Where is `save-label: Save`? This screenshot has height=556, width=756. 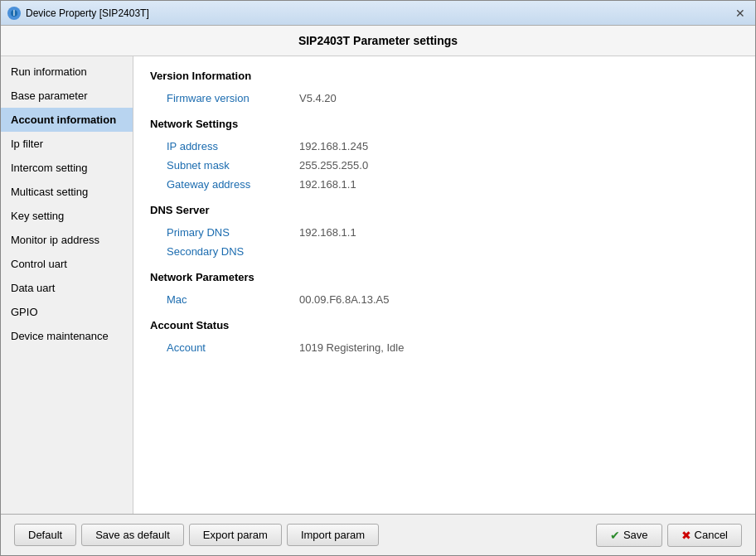 save-label: Save is located at coordinates (636, 535).